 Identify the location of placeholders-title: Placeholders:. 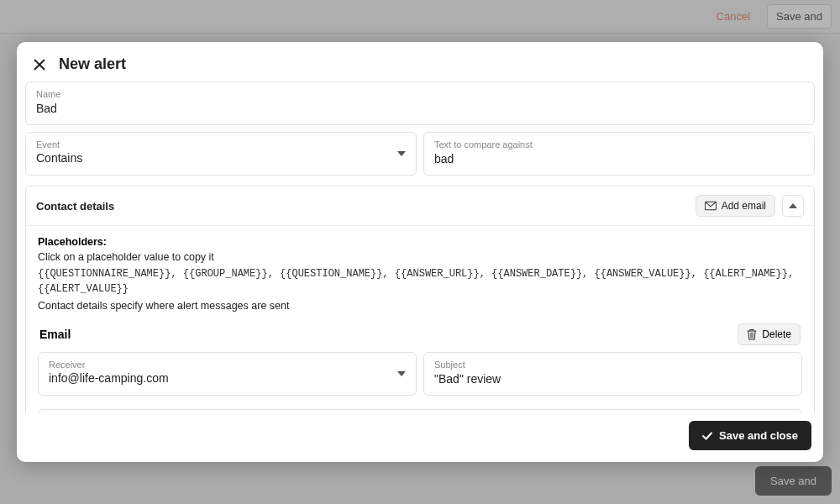
(420, 242).